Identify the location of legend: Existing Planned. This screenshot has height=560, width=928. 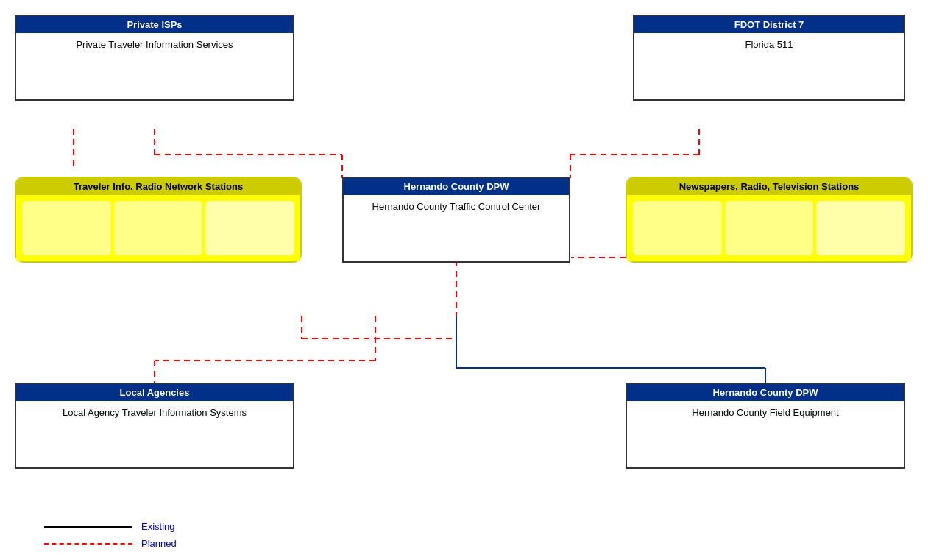
(110, 535).